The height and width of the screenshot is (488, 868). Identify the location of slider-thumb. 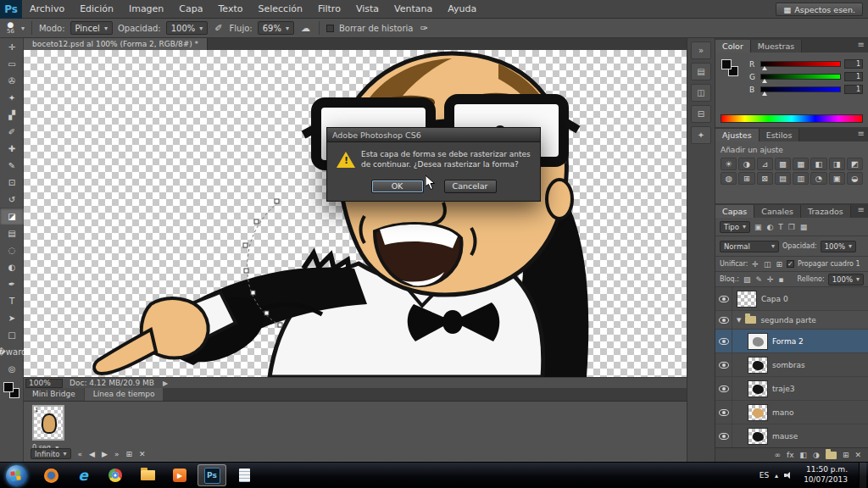
(765, 93).